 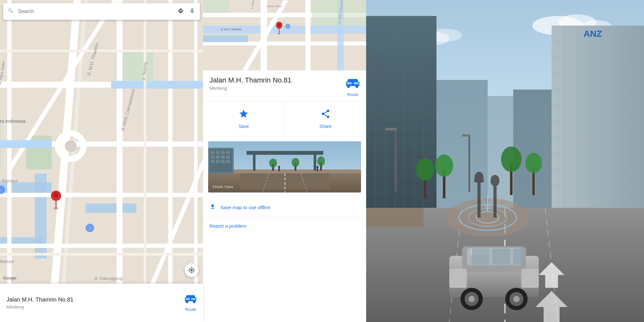 I want to click on search-input, so click(x=98, y=12).